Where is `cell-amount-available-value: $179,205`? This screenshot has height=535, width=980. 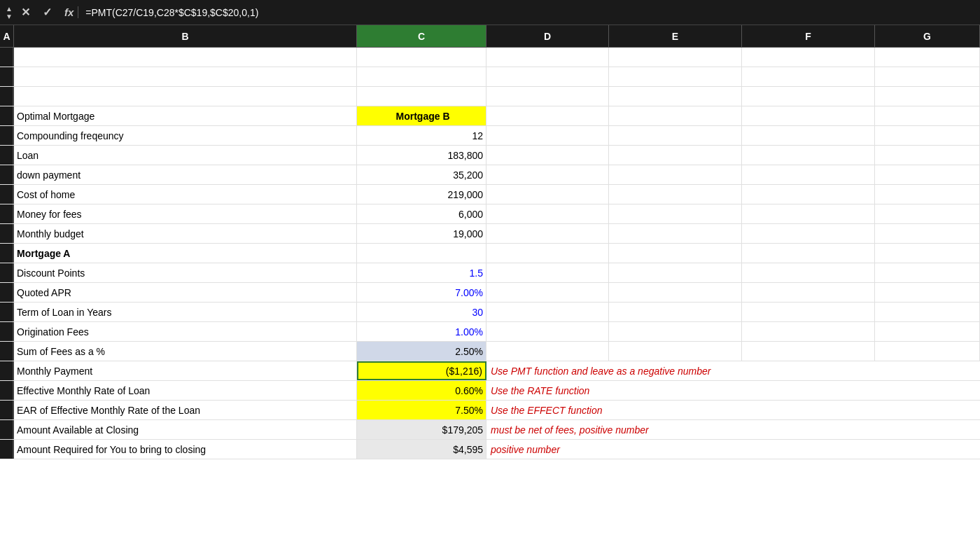
cell-amount-available-value: $179,205 is located at coordinates (421, 430).